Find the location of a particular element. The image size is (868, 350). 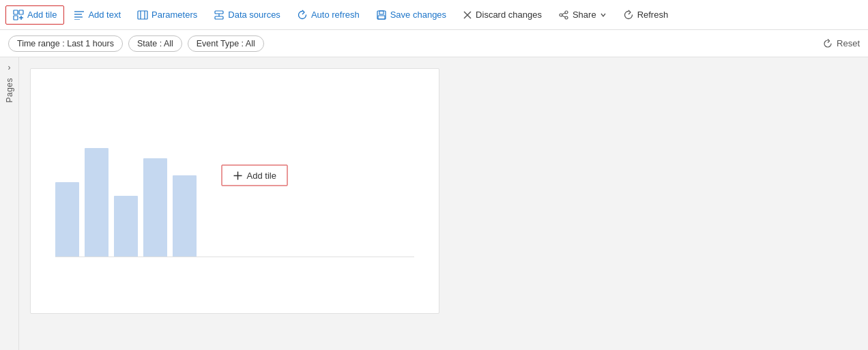

share-icon is located at coordinates (564, 15).